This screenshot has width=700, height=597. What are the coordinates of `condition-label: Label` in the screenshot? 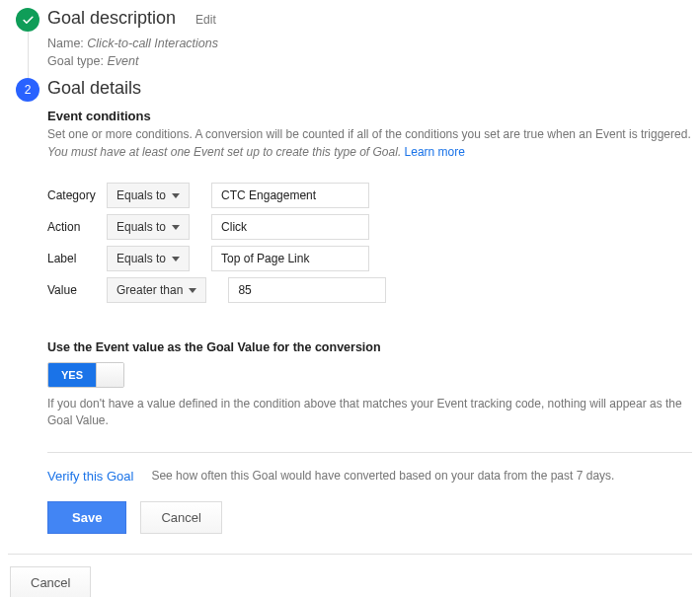 It's located at (77, 259).